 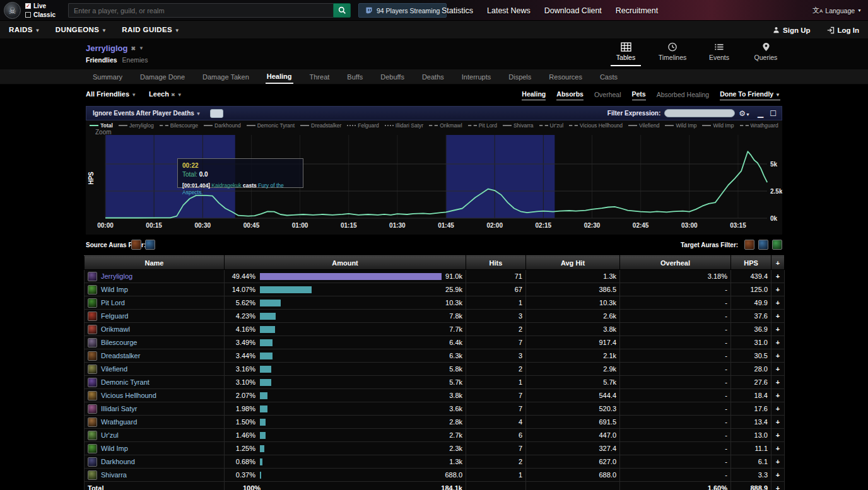 What do you see at coordinates (837, 10) in the screenshot?
I see `language-menu: 文A Language ▼` at bounding box center [837, 10].